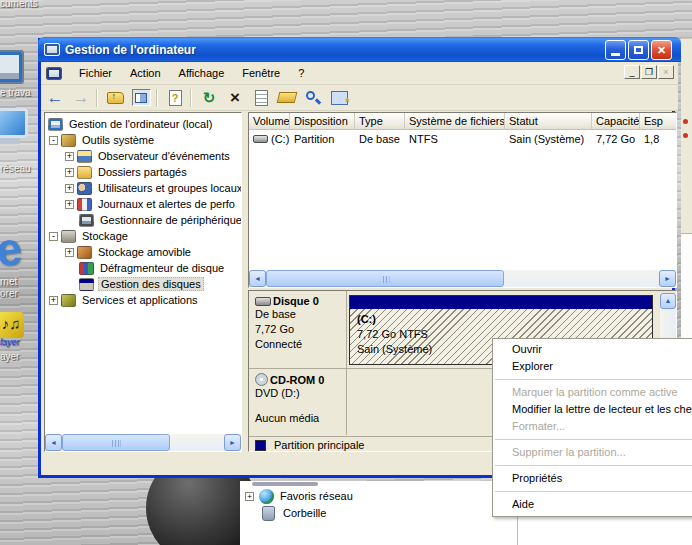  Describe the element at coordinates (86, 268) in the screenshot. I see `disk-defragmenter-icon` at that location.